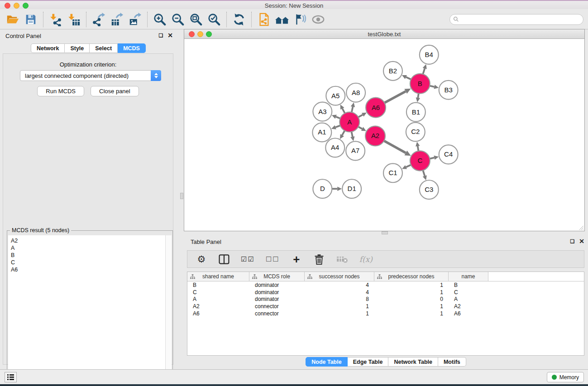  I want to click on cell-shared-name: A6, so click(218, 314).